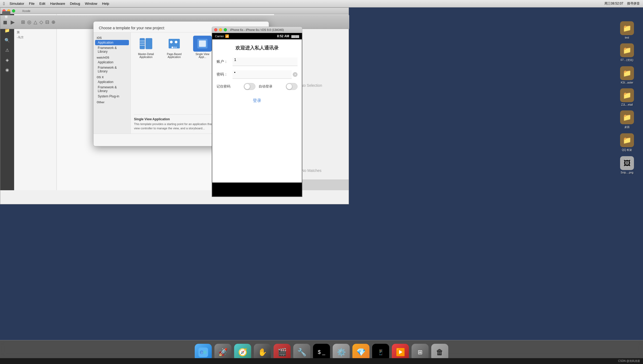 The height and width of the screenshot is (364, 643). What do you see at coordinates (7, 102) in the screenshot?
I see `left-sidebar-icons: ☰ 📁 🔍 ⚠ ◈ ◉` at bounding box center [7, 102].